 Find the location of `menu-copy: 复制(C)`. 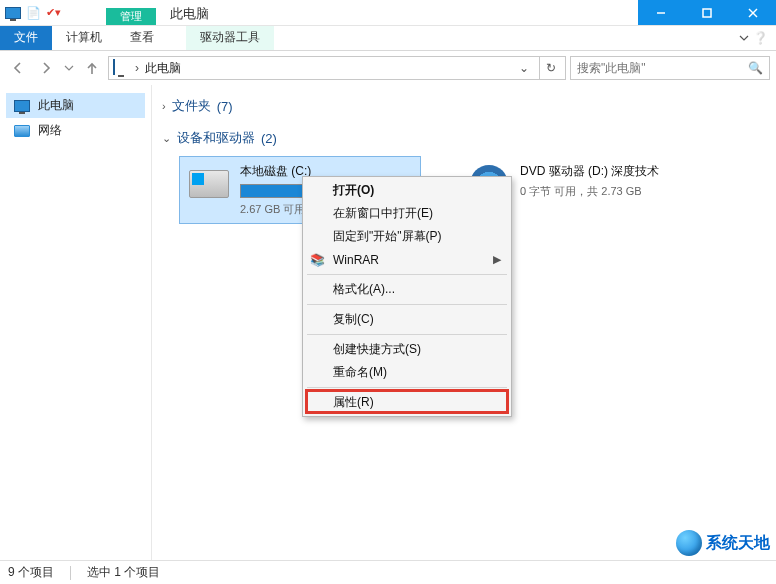

menu-copy: 复制(C) is located at coordinates (407, 320).